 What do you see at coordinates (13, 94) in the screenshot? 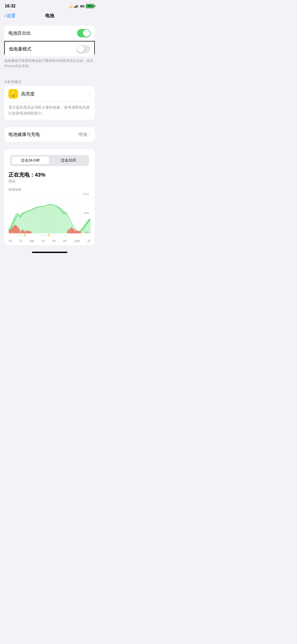
I see `brightness-icon: 💡` at bounding box center [13, 94].